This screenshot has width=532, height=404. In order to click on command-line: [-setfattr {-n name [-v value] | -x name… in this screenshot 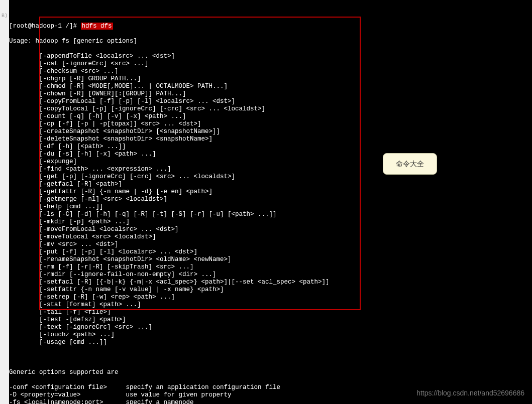, I will do `click(270, 290)`.